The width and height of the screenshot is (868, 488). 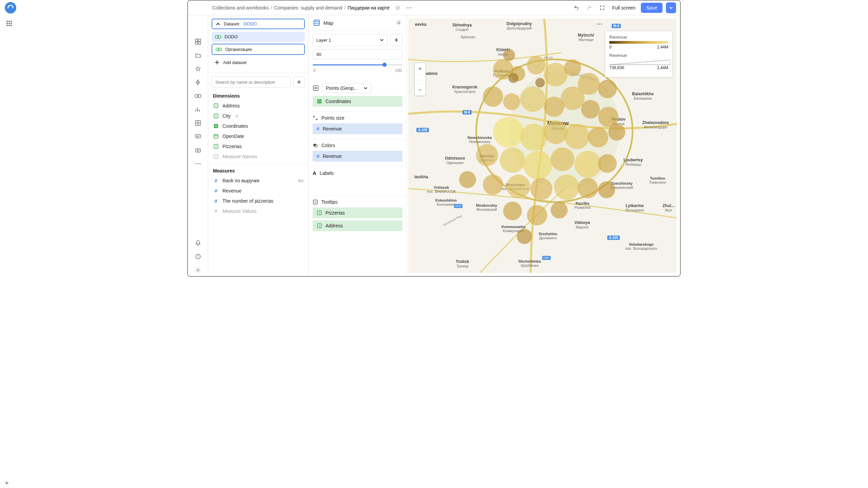 What do you see at coordinates (347, 88) in the screenshot?
I see `geo-type-select: Points (Geop...` at bounding box center [347, 88].